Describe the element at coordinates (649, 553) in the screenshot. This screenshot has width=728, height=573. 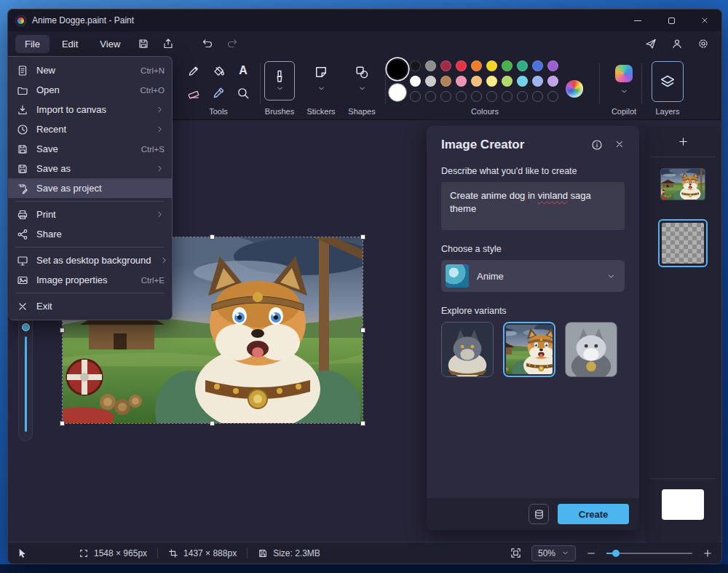
I see `zoom-slider` at that location.